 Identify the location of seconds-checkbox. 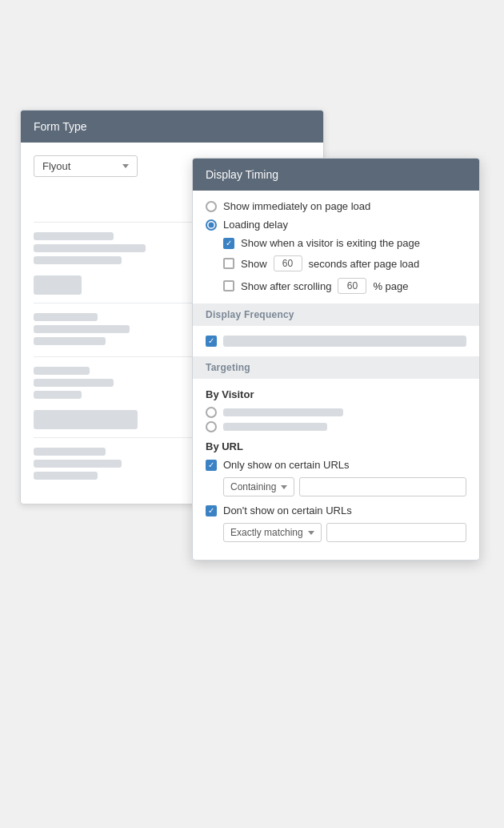
(229, 263).